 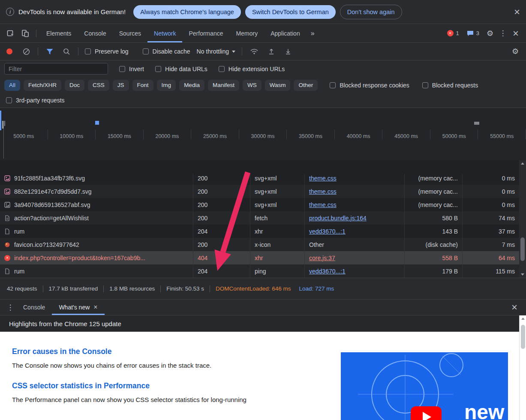 I want to click on request-type: x-icon, so click(x=277, y=244).